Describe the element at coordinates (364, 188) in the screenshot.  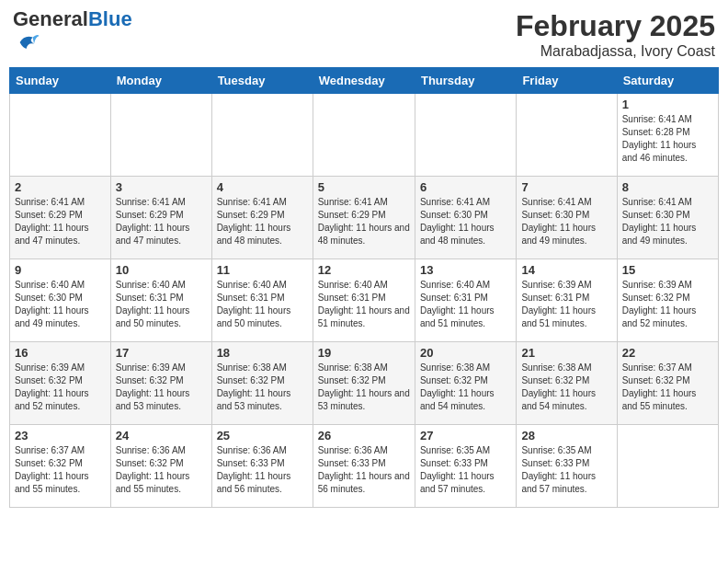
I see `day-number: 5` at that location.